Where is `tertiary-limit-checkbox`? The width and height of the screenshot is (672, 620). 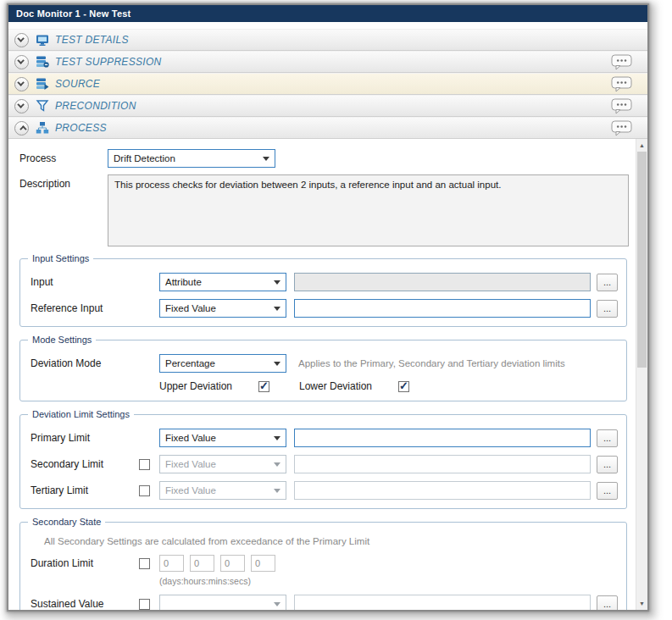 tertiary-limit-checkbox is located at coordinates (144, 491).